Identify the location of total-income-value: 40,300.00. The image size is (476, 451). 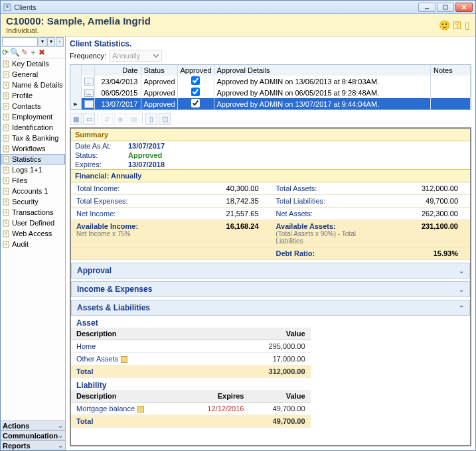
(227, 188).